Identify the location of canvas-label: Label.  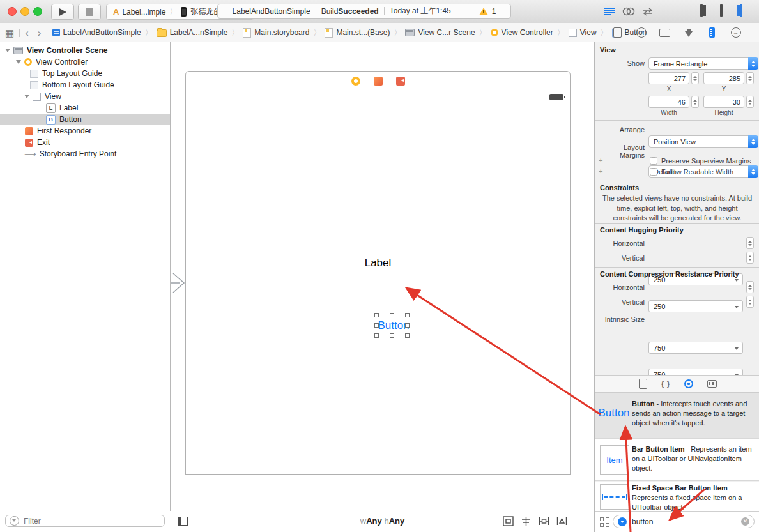
(378, 263).